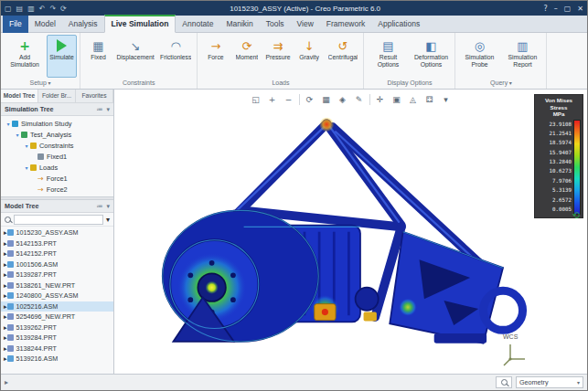 Image resolution: width=588 pixels, height=391 pixels. I want to click on model-tree-row: ▸5142153.PRT, so click(57, 244).